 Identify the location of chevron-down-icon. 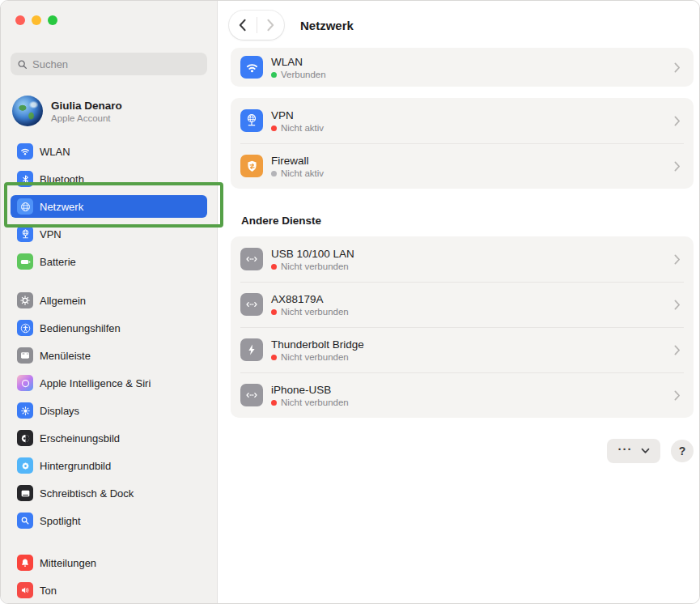
(646, 451).